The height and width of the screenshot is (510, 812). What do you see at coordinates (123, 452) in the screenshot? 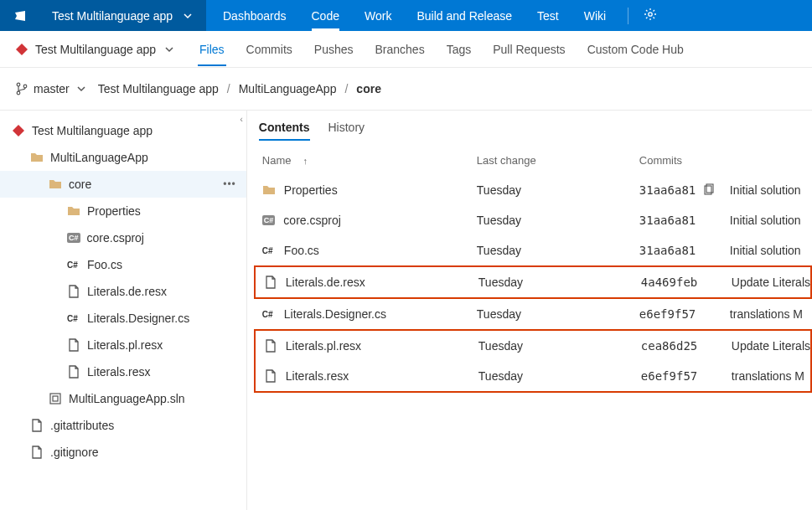
I see `tree-item: .gitignore` at bounding box center [123, 452].